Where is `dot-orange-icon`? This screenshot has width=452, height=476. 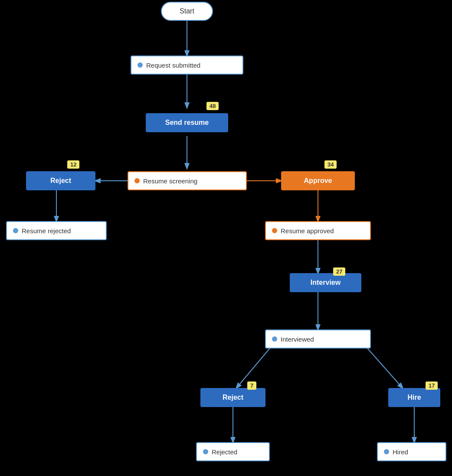
dot-orange-icon is located at coordinates (137, 181).